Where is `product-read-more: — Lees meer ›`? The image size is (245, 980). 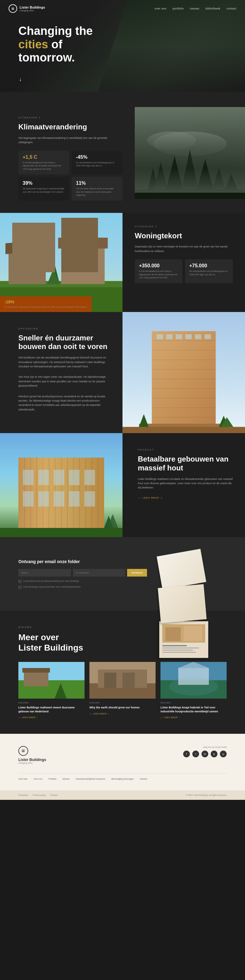
product-read-more: — Lees meer › is located at coordinates (185, 498).